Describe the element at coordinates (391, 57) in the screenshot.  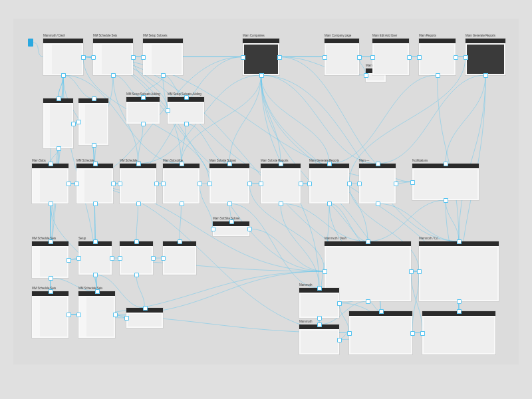
I see `artboard-a6` at that location.